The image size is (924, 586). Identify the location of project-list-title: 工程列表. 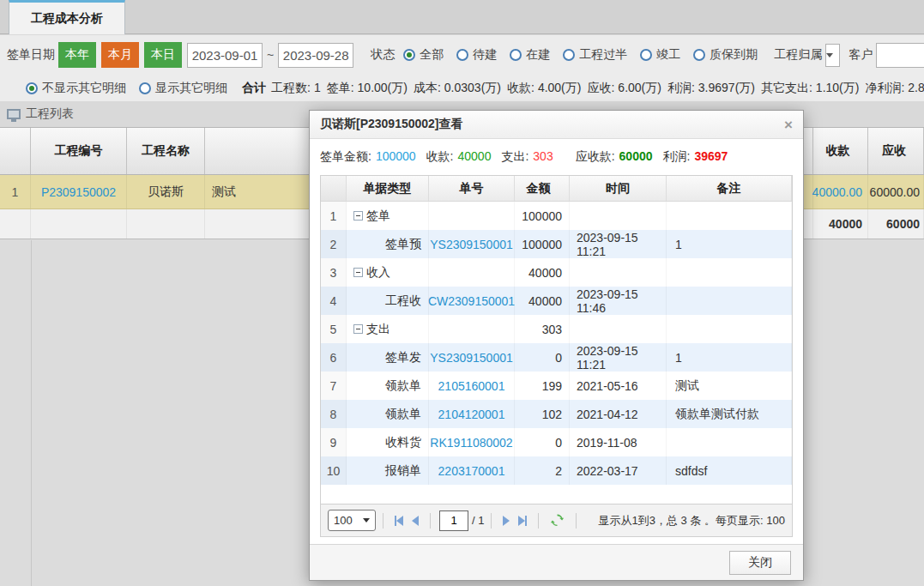
(50, 114).